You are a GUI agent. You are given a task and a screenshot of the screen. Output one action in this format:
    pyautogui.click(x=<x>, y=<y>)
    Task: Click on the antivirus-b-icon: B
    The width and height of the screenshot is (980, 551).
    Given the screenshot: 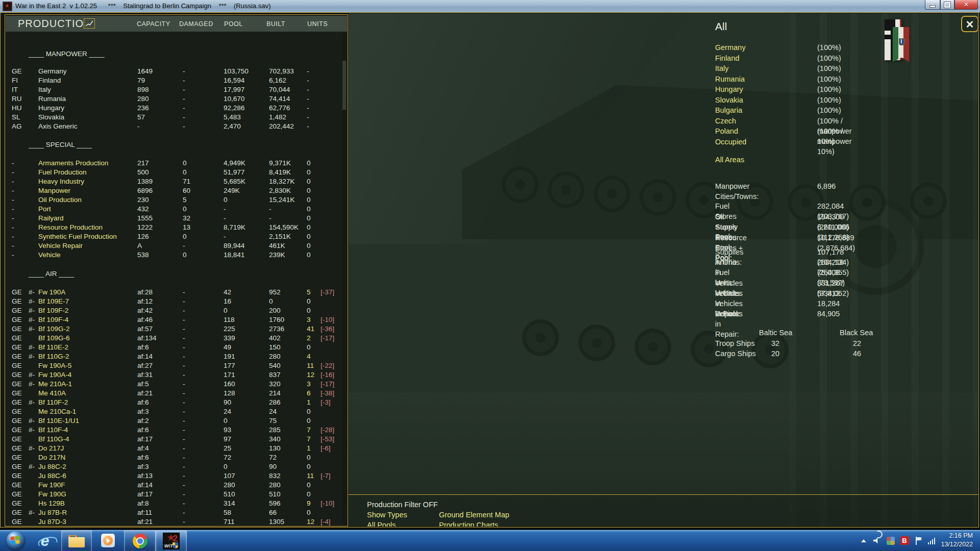 What is the action you would take?
    pyautogui.click(x=904, y=541)
    